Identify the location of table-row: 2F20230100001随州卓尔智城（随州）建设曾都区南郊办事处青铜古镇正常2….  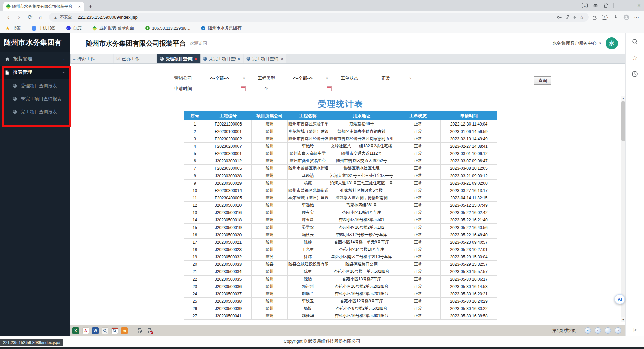
(341, 132).